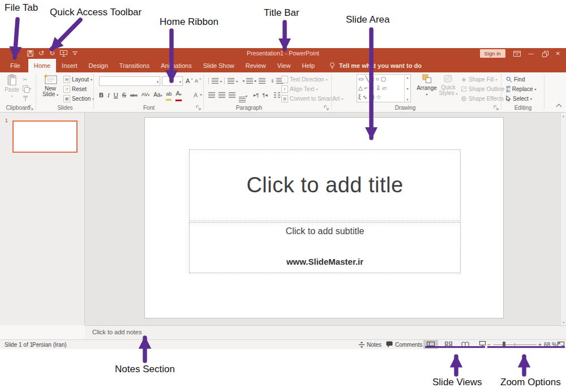 This screenshot has height=392, width=566. Describe the element at coordinates (42, 66) in the screenshot. I see `tab-home: Home` at that location.